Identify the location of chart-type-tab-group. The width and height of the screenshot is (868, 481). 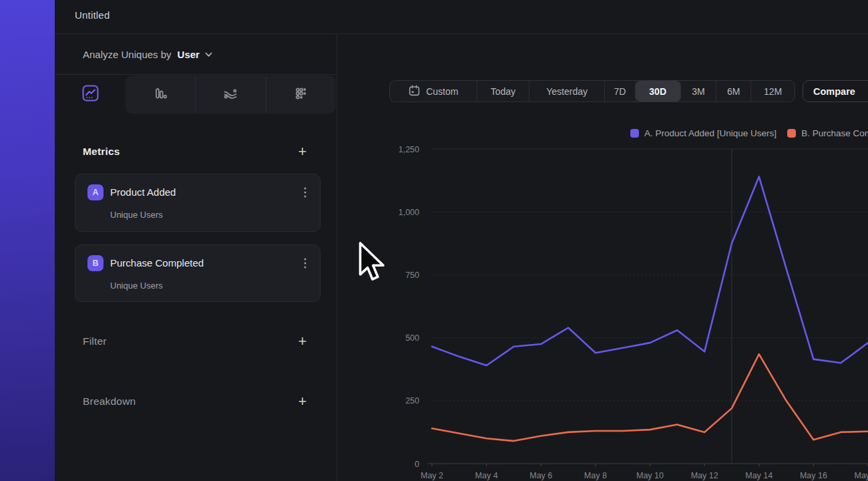
(231, 95).